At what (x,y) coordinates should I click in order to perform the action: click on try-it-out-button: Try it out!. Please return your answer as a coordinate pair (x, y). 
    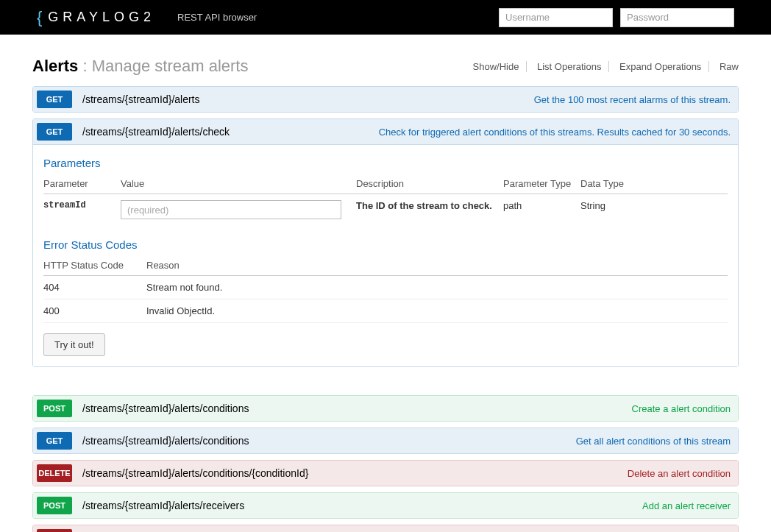
    Looking at the image, I should click on (74, 344).